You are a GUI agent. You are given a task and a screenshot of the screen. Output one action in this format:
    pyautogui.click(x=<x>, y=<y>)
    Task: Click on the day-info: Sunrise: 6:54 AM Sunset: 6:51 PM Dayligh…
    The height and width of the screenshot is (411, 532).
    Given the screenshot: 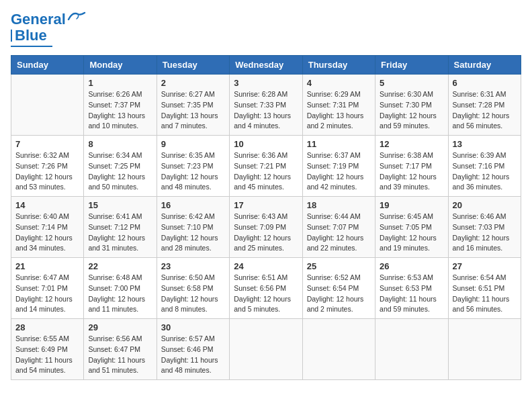 What is the action you would take?
    pyautogui.click(x=485, y=294)
    